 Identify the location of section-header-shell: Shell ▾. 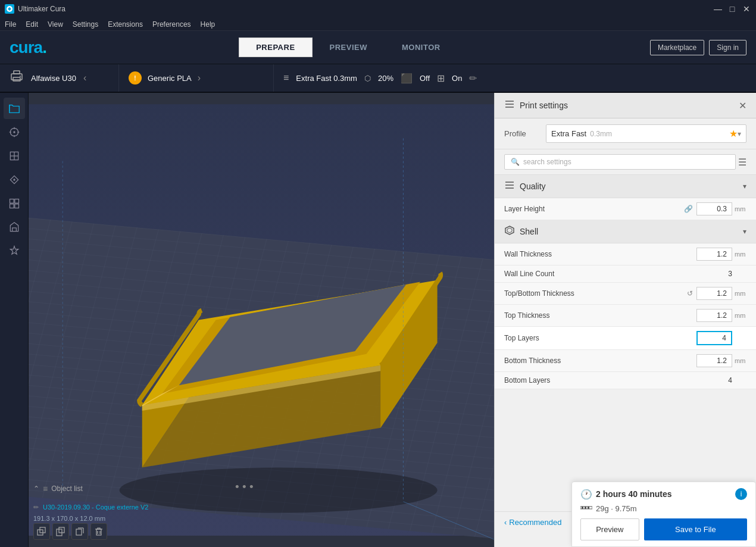
(625, 232).